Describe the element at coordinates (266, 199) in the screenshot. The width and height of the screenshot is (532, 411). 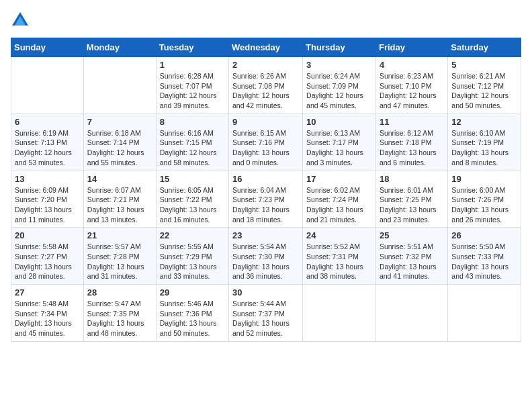
I see `calendar-cell: 16Sunrise: 6:04 AM Sunset: 7:23 PM Dayli…` at that location.